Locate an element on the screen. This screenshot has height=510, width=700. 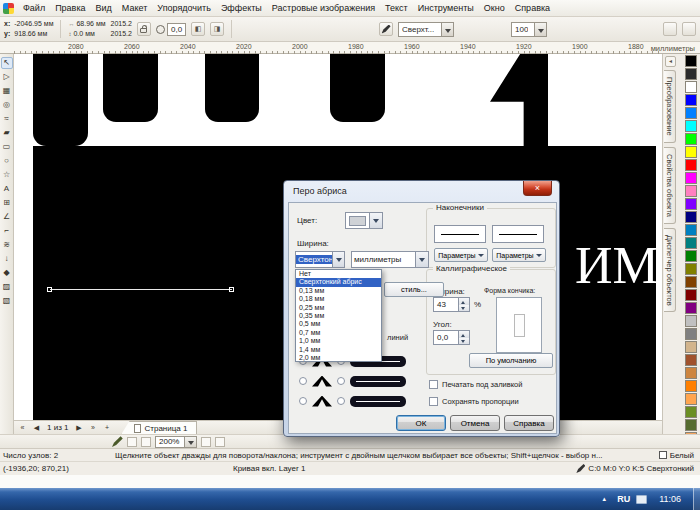
drawing-shape-numeral is located at coordinates (519, 100).